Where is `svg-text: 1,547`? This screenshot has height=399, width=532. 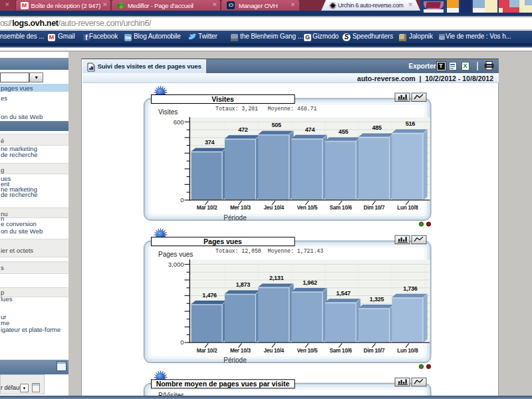
svg-text: 1,547 is located at coordinates (344, 293).